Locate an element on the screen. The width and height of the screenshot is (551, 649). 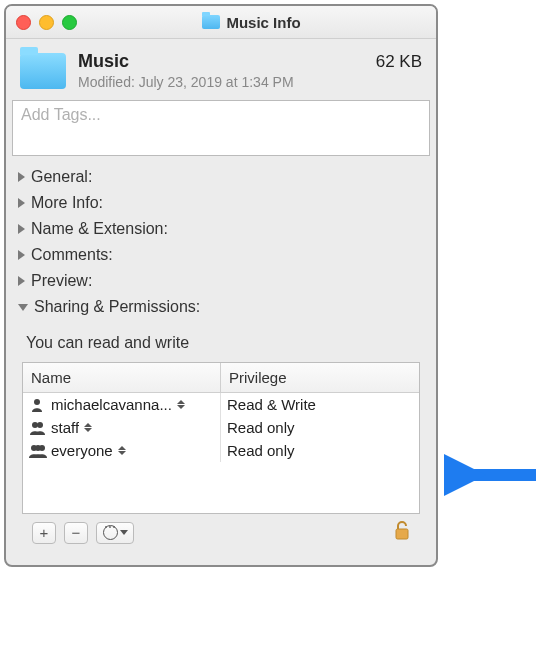
privilege-label: Read & Write is located at coordinates (272, 404).